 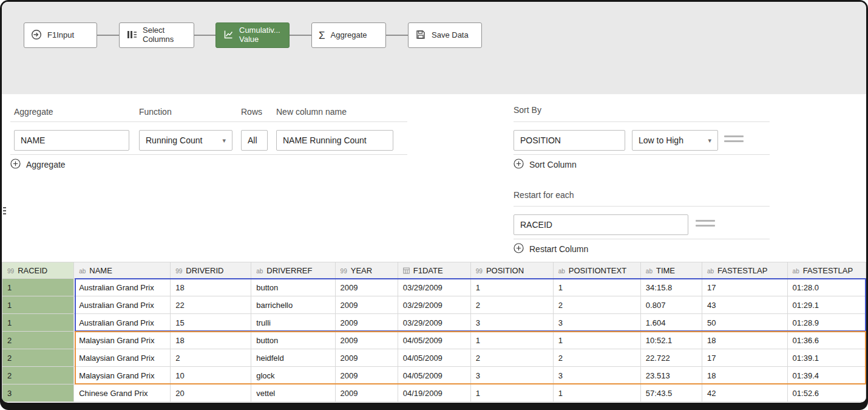 I want to click on column-header-position: 99POSITION, so click(x=512, y=271).